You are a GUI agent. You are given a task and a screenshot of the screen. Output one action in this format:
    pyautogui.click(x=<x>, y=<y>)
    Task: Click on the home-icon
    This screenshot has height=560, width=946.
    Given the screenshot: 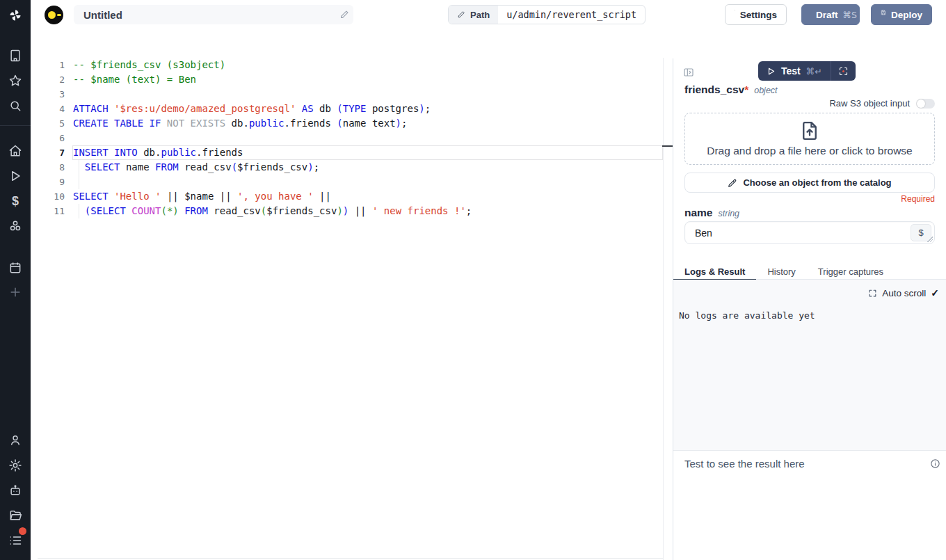 What is the action you would take?
    pyautogui.click(x=15, y=151)
    